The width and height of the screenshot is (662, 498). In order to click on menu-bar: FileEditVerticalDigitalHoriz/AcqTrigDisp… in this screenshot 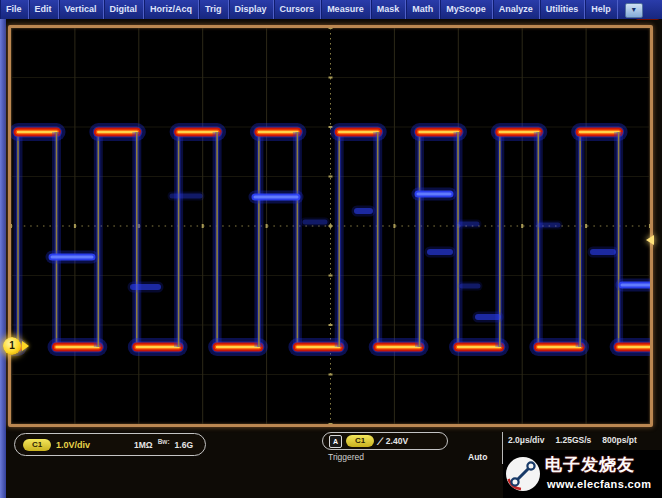, I will do `click(331, 10)`.